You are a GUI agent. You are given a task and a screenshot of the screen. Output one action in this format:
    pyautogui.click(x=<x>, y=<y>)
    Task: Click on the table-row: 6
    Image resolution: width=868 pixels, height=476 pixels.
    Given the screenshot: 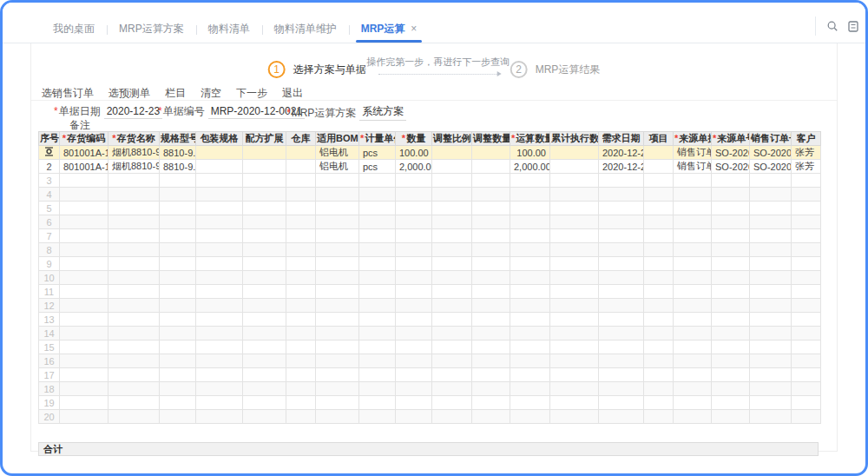 What is the action you would take?
    pyautogui.click(x=431, y=222)
    